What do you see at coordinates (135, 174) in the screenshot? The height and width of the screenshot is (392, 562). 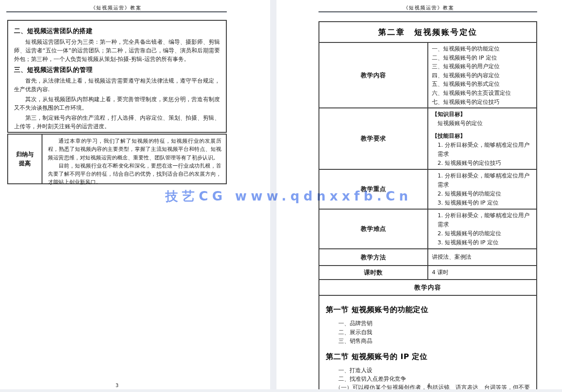 I see `paragraph: 目前，短视频行业在不断变化和深化，要想在这一行业成功扎根，首先要了解不同平台的特…` at bounding box center [135, 174].